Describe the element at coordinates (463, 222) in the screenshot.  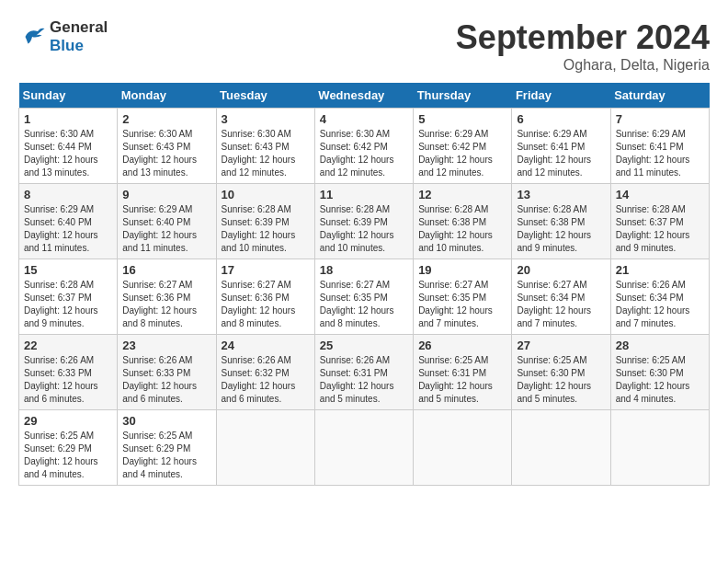
I see `calendar-cell: 12Sunrise: 6:28 AM Sunset: 6:38 PM Dayli…` at that location.